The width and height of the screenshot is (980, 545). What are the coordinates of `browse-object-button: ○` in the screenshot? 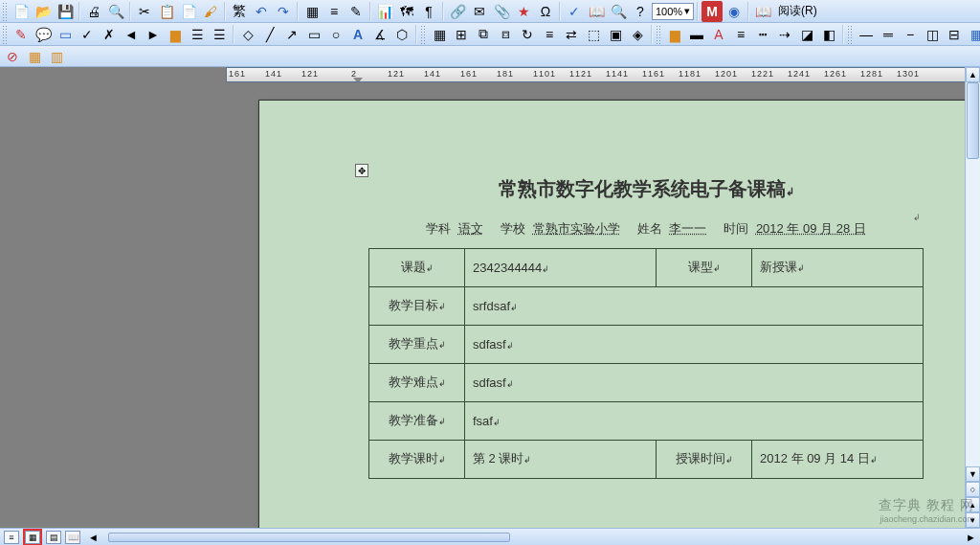 It's located at (972, 489).